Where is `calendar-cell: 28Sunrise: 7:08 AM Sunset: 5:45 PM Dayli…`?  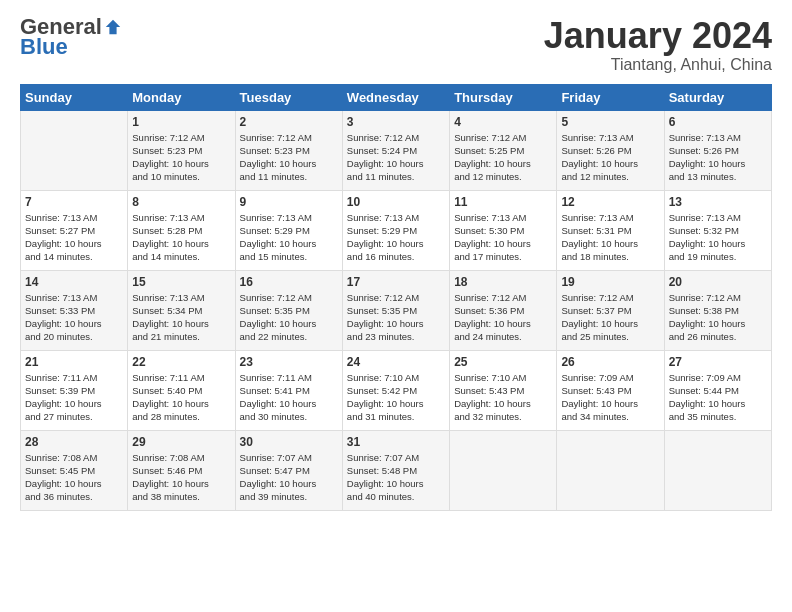 calendar-cell: 28Sunrise: 7:08 AM Sunset: 5:45 PM Dayli… is located at coordinates (74, 470).